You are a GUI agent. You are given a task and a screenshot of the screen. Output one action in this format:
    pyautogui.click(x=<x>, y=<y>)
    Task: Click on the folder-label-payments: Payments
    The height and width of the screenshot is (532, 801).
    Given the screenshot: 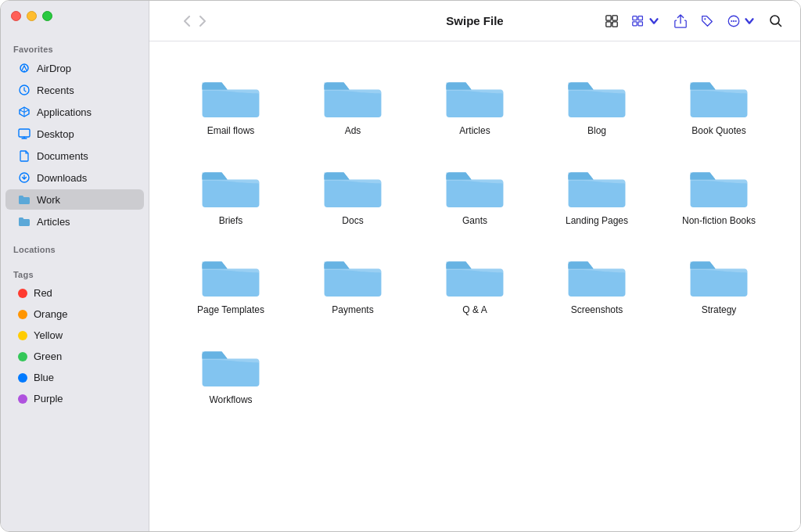 What is the action you would take?
    pyautogui.click(x=352, y=311)
    